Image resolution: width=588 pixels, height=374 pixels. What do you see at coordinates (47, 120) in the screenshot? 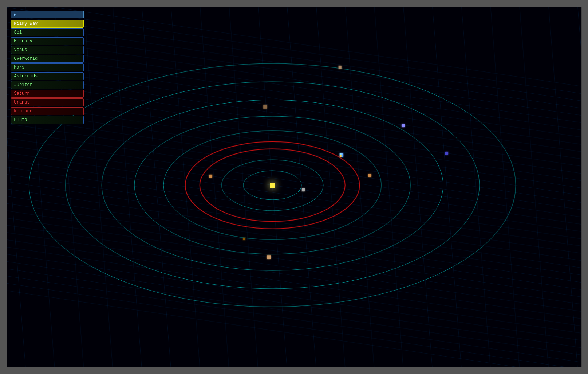
I see `sidebar-item-pluto: Pluto` at bounding box center [47, 120].